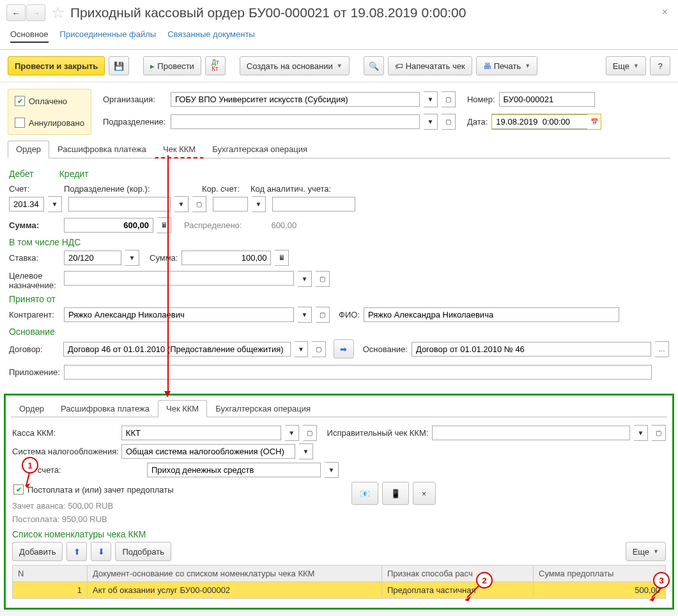  What do you see at coordinates (181, 204) in the screenshot?
I see `deptkor-dd: ▼` at bounding box center [181, 204].